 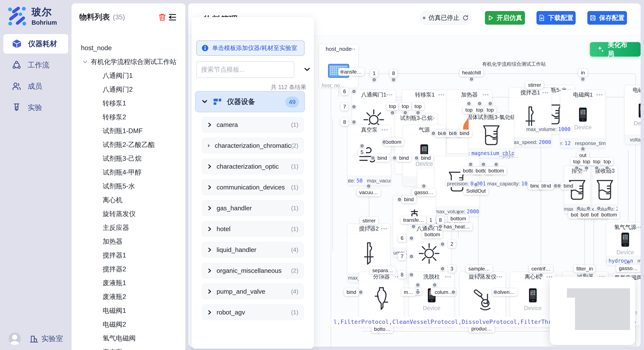 I want to click on minimap-panel, so click(x=592, y=311).